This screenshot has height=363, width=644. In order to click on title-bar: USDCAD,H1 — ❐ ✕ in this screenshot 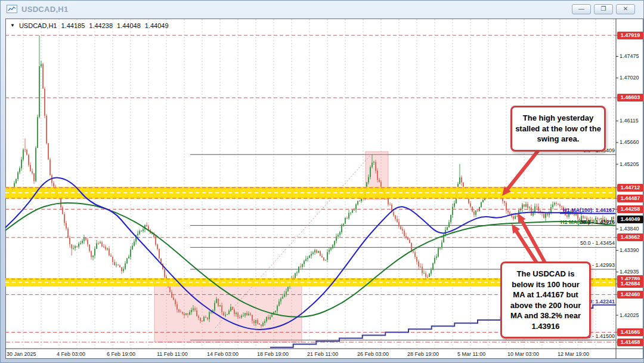, I will do `click(322, 9)`.